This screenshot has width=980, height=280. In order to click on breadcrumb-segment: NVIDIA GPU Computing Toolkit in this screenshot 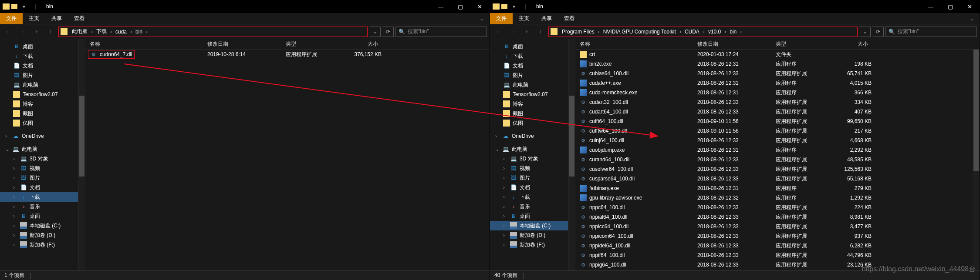, I will do `click(639, 32)`.